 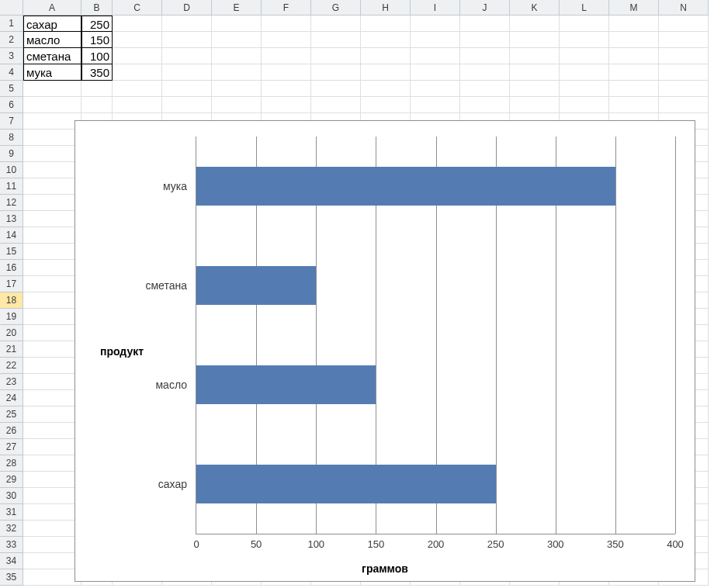 What do you see at coordinates (237, 56) in the screenshot?
I see `cell-E3` at bounding box center [237, 56].